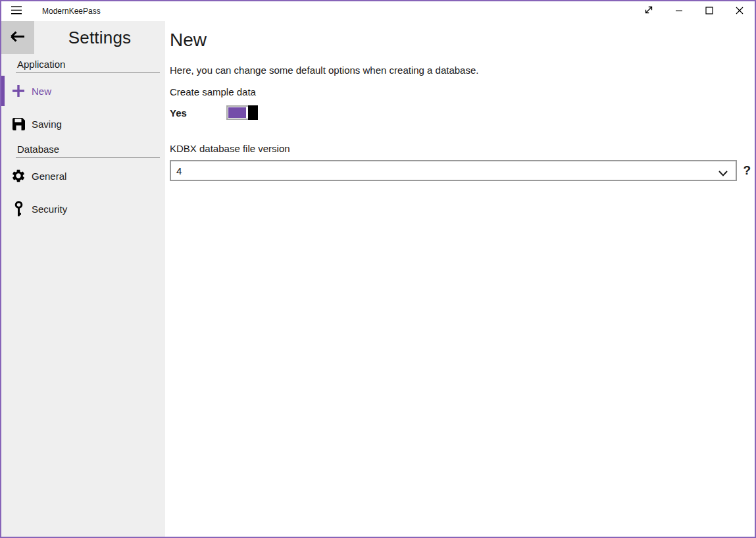 This screenshot has height=538, width=756. I want to click on sidebar-item-label: General, so click(49, 176).